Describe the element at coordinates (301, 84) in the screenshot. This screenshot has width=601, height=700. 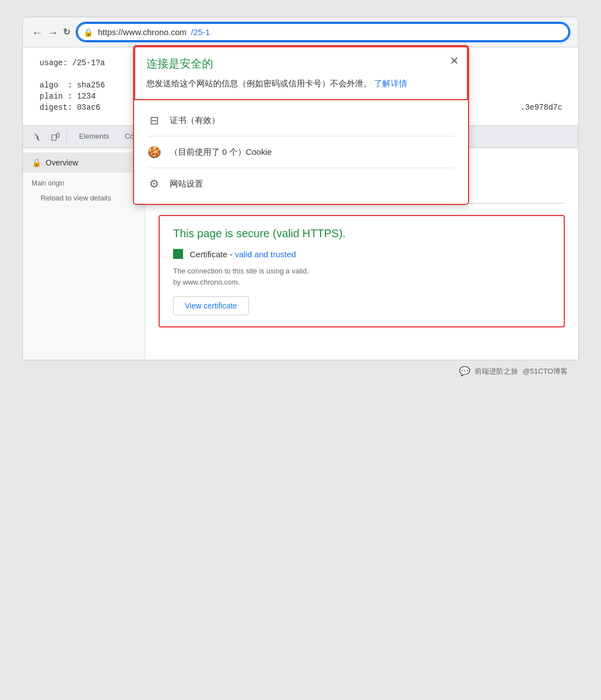
I see `popup-body-text: 您发送给这个网站的信息（例如密码或信用卡号）不会外泄。 了解详情` at that location.